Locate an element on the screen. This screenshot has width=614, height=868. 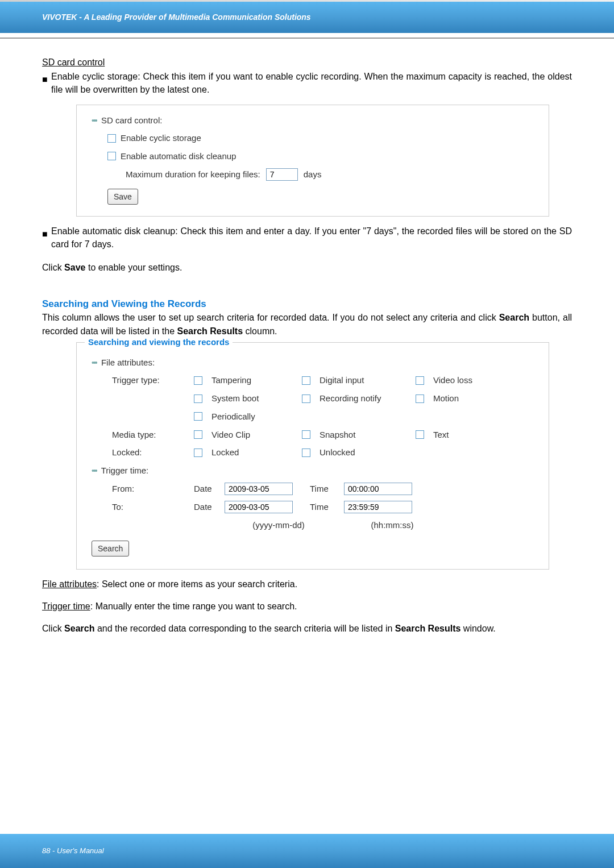
click-save-bold: Save is located at coordinates (75, 267).